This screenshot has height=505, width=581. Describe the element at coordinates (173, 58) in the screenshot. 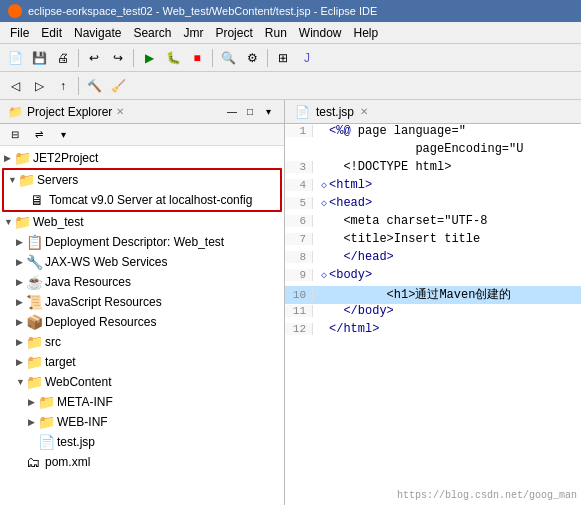

I see `debug-button: 🐛` at that location.